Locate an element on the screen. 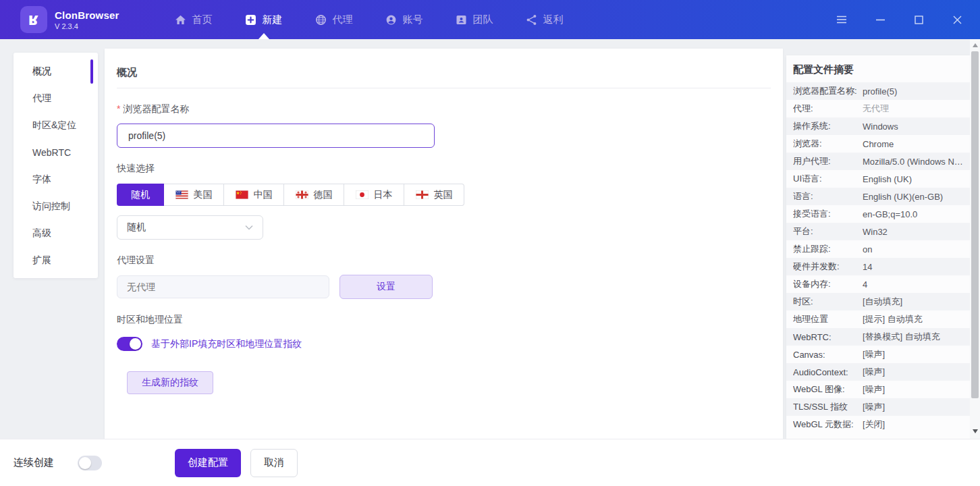 The image size is (980, 486). proxy-settings-button: 设置 is located at coordinates (386, 287).